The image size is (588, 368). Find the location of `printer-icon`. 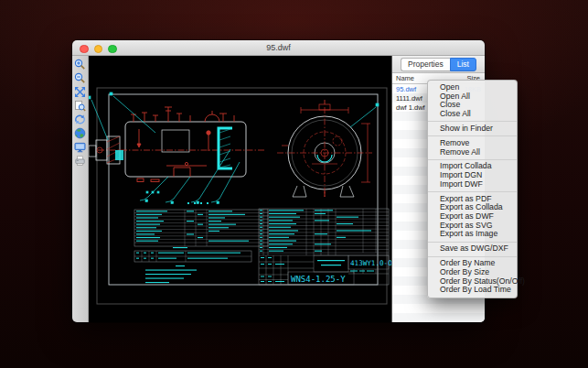

printer-icon is located at coordinates (80, 161).